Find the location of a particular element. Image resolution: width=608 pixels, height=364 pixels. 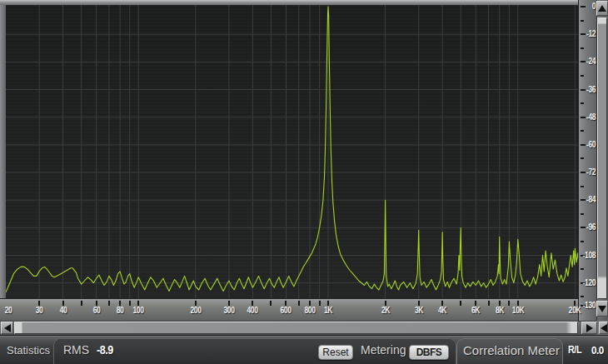

tab-correlation-meter: Correlation Meter is located at coordinates (511, 350).